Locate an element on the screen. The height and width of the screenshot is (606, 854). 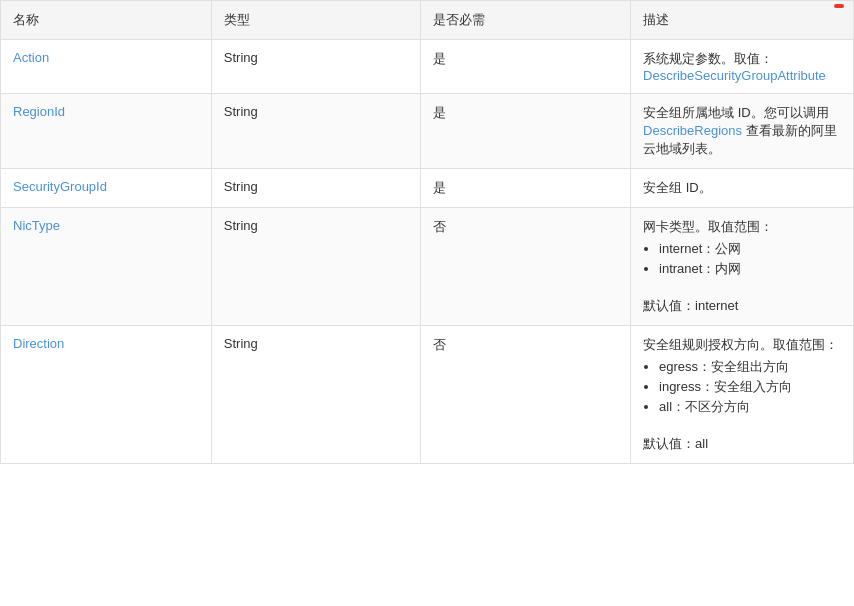
table-row: RegionIdString是安全组所属地域 ID。您可以调用 Describe… is located at coordinates (428, 132).